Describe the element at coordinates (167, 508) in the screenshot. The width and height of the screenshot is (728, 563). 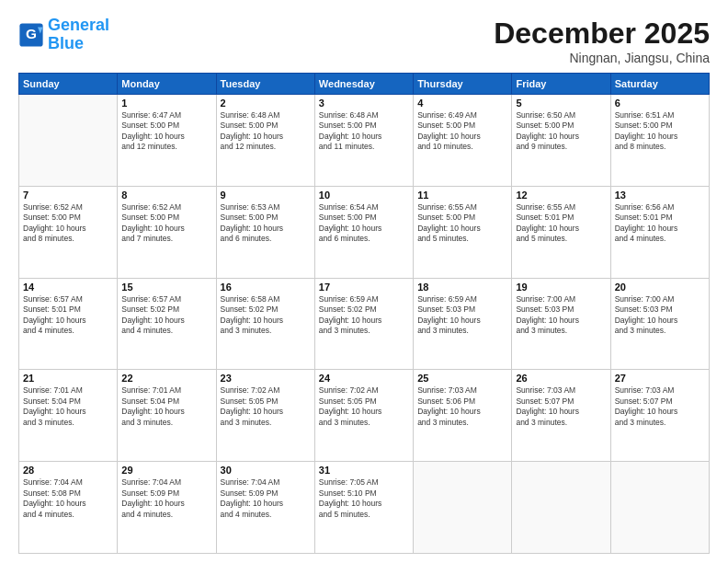
I see `calendar-day-cell: 29Sunrise: 7:04 AM Sunset: 5:09 PM Dayli…` at that location.